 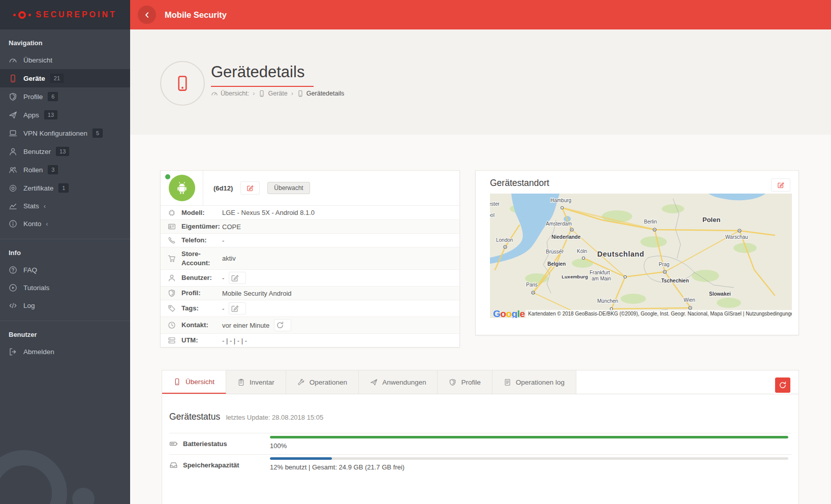 I want to click on breadcrumb-geraete: Geräte, so click(x=272, y=93).